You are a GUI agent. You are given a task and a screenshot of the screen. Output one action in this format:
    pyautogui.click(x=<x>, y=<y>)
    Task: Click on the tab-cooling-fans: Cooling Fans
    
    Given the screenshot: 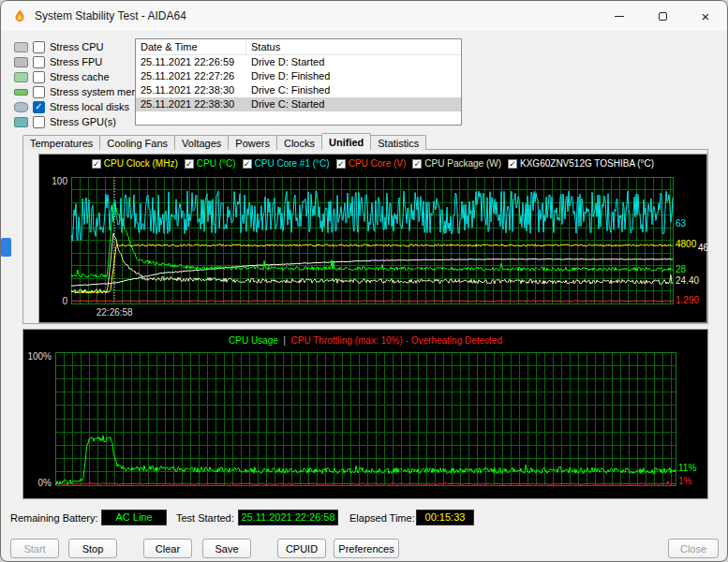 What is the action you would take?
    pyautogui.click(x=137, y=142)
    